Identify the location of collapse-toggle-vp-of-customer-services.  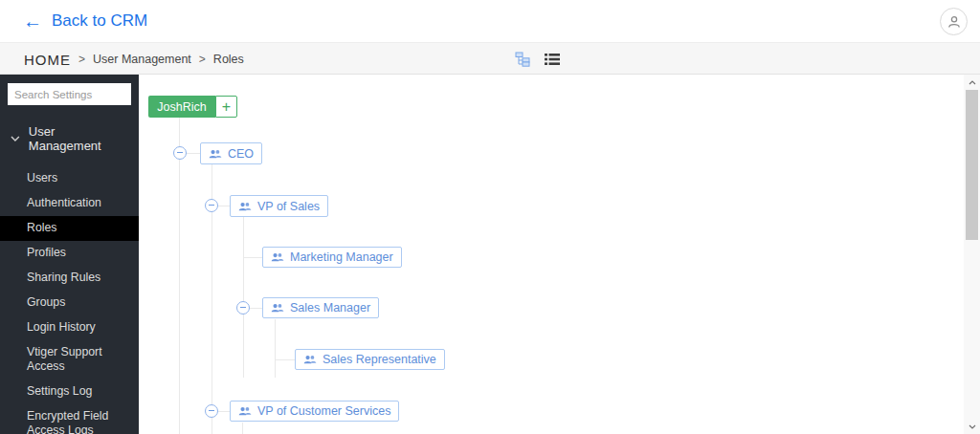
(212, 411).